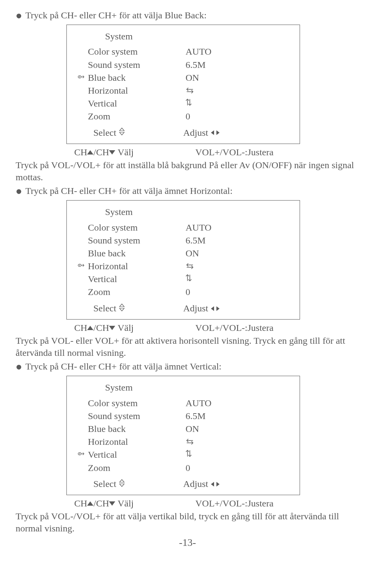  Describe the element at coordinates (116, 16) in the screenshot. I see `instruction-text: Tryck på CH- eller CH+ för att välja Blu…` at that location.